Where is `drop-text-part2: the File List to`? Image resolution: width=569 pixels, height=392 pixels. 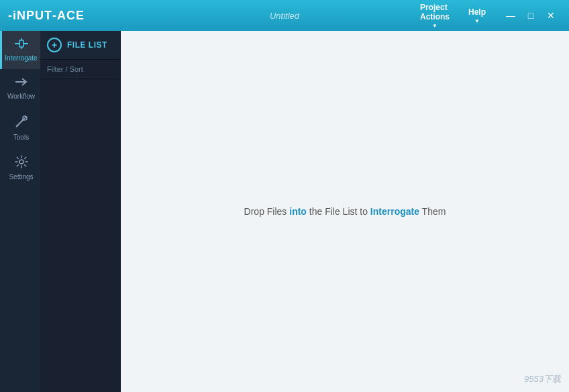
drop-text-part2: the File List to is located at coordinates (338, 211).